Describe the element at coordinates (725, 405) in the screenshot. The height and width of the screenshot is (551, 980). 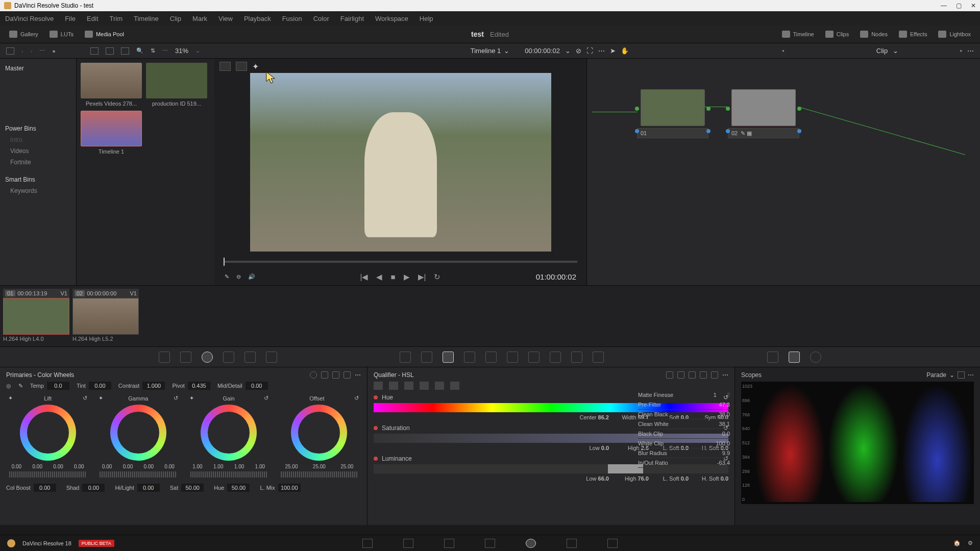
I see `prefilter-value: 47.3` at that location.